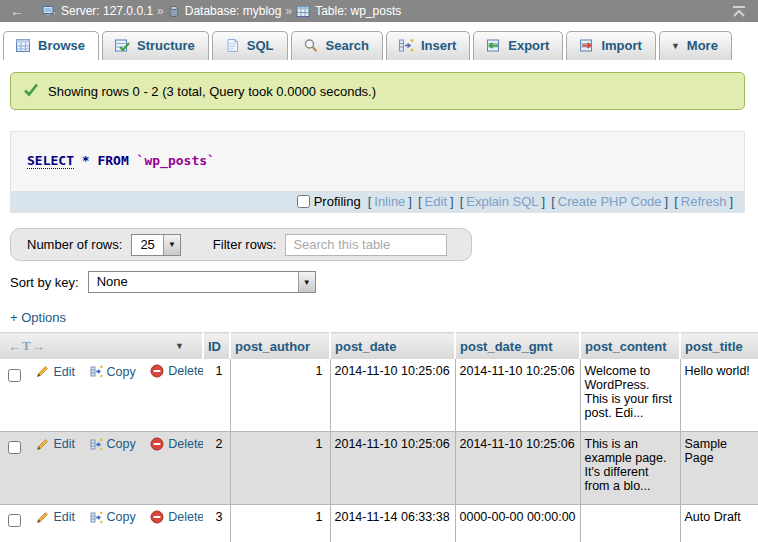 The width and height of the screenshot is (758, 542). I want to click on cell-post-title: Sample Page, so click(719, 468).